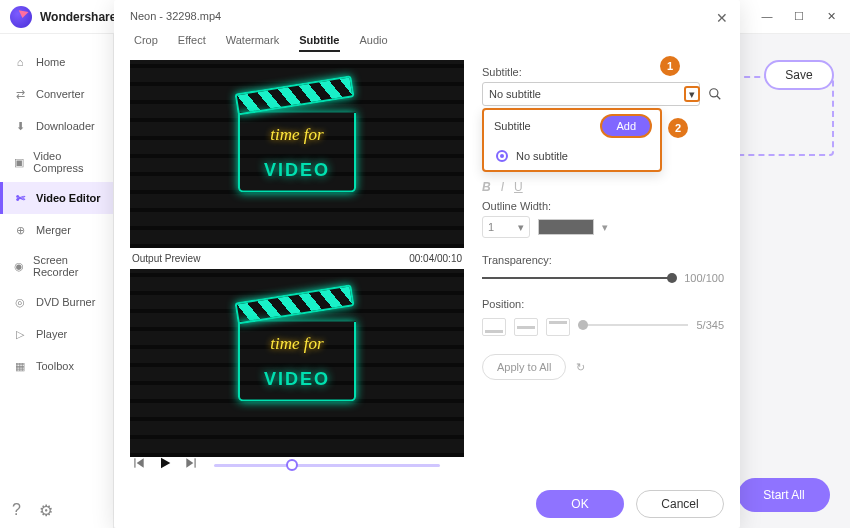  What do you see at coordinates (56, 126) in the screenshot?
I see `sidebar-item-downloader: ⬇Downloader` at bounding box center [56, 126].